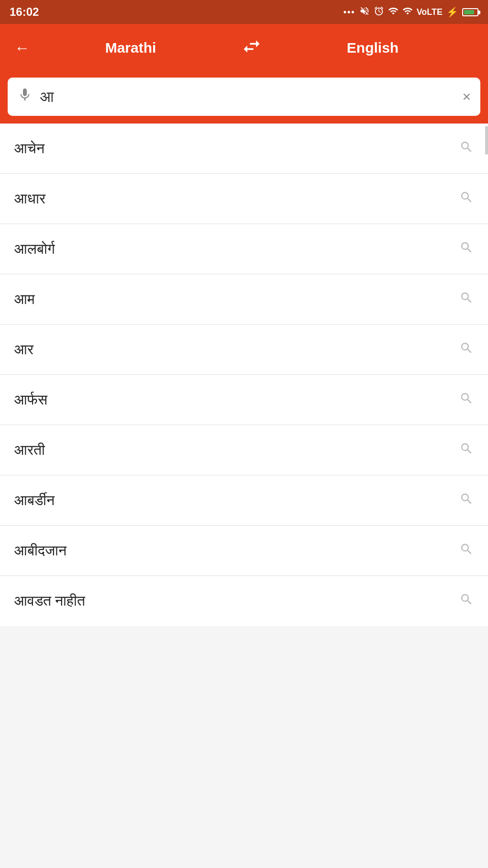 The height and width of the screenshot is (868, 488). I want to click on suggestion-item: आचेन, so click(244, 148).